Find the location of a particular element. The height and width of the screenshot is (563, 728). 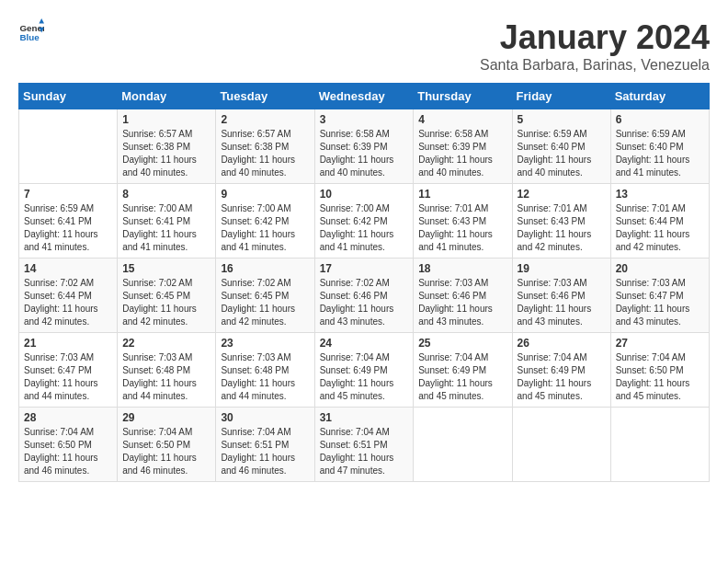

day-number: 21 is located at coordinates (68, 343).